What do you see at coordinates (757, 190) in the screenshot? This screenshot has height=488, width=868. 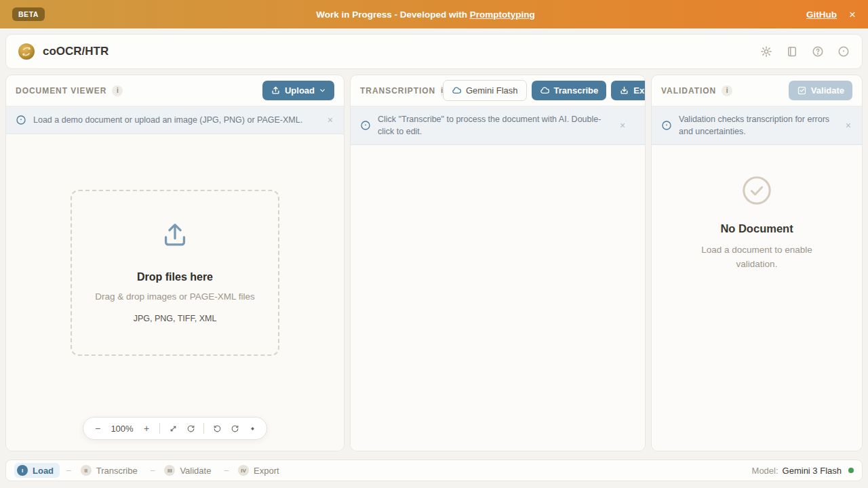 I see `check-circle-icon` at bounding box center [757, 190].